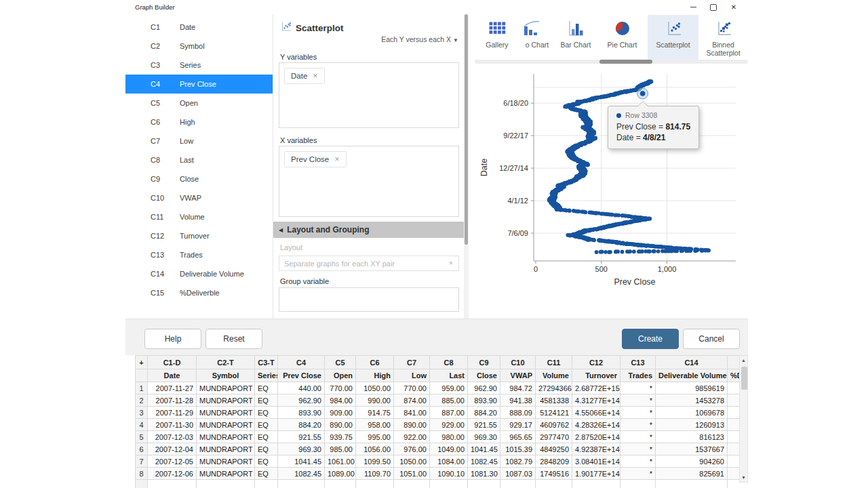 This screenshot has height=488, width=868. Describe the element at coordinates (692, 437) in the screenshot. I see `cell: 816123` at that location.